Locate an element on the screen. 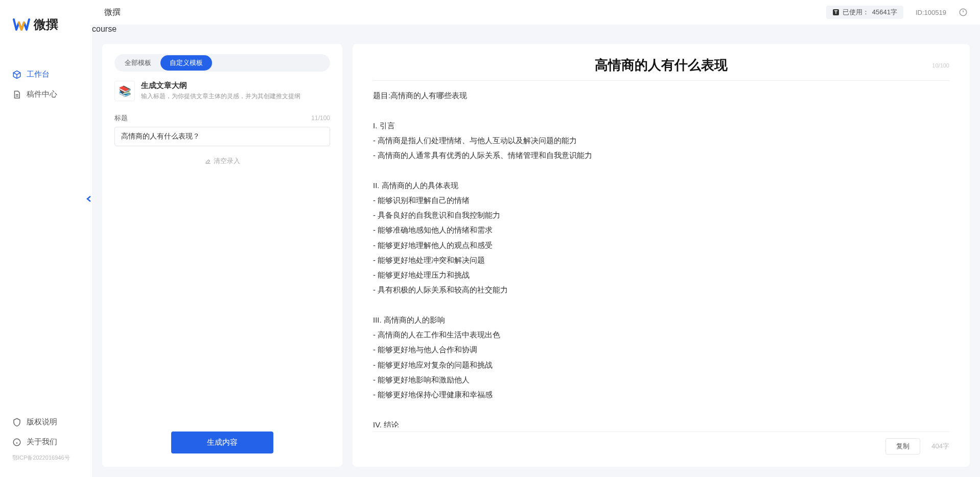 This screenshot has width=980, height=477. info-icon is located at coordinates (17, 442).